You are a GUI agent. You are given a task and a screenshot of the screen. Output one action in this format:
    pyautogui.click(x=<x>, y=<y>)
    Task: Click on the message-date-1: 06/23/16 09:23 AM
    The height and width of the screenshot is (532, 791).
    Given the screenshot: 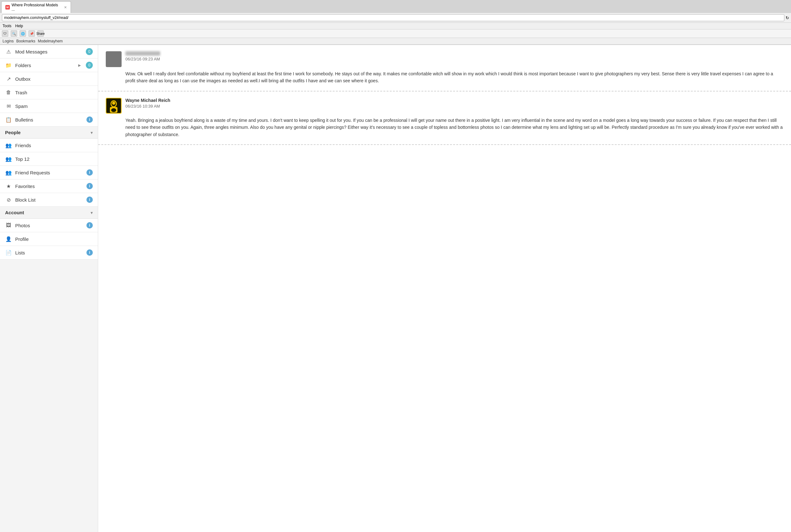 What is the action you would take?
    pyautogui.click(x=143, y=59)
    